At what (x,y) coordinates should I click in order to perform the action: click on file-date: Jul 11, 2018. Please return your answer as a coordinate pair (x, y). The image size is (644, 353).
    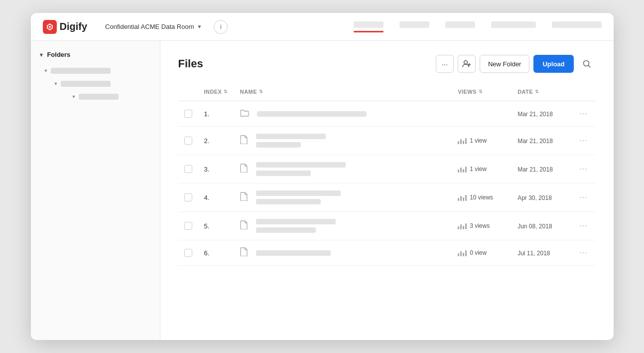
    Looking at the image, I should click on (534, 253).